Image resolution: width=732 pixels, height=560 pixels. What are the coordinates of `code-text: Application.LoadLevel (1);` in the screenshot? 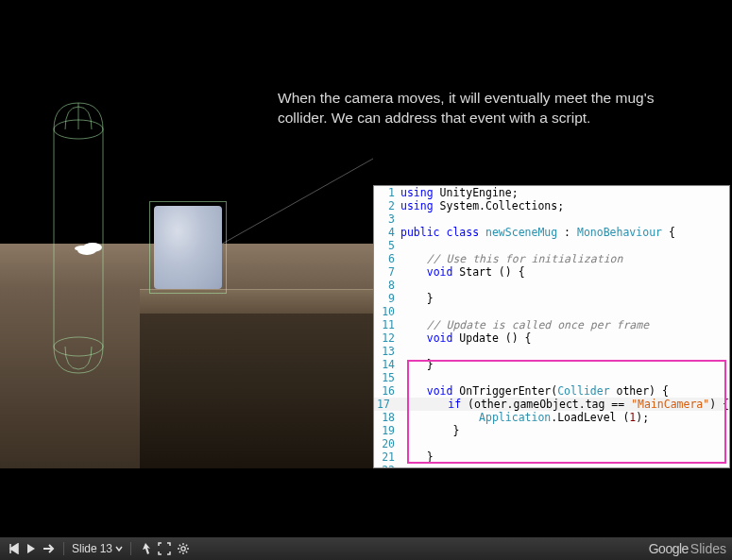 It's located at (565, 417).